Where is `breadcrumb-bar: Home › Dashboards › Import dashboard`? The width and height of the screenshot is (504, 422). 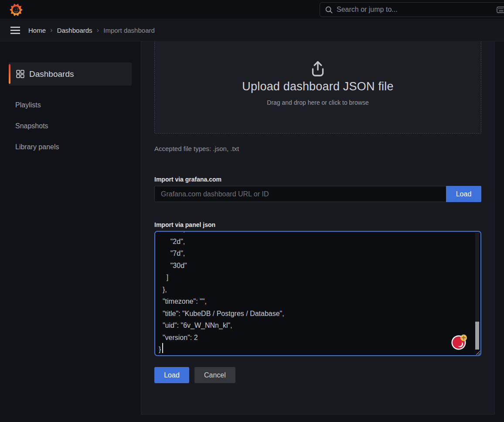 breadcrumb-bar: Home › Dashboards › Import dashboard is located at coordinates (252, 31).